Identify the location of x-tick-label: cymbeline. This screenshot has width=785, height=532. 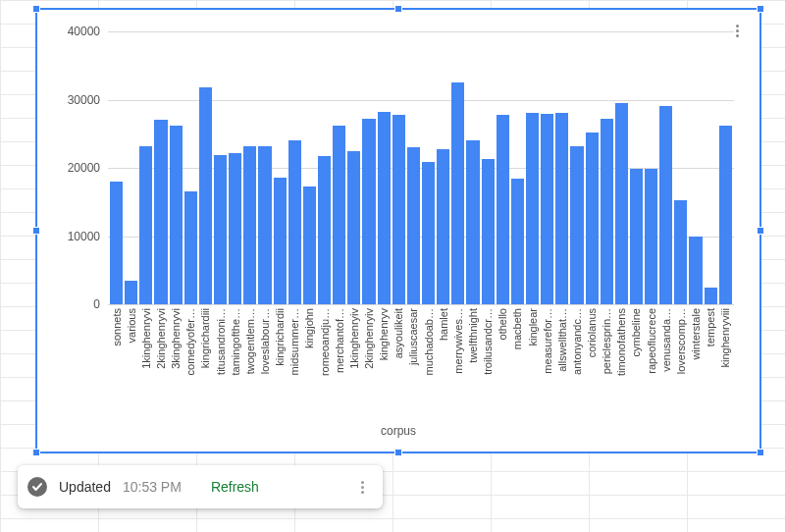
(636, 362).